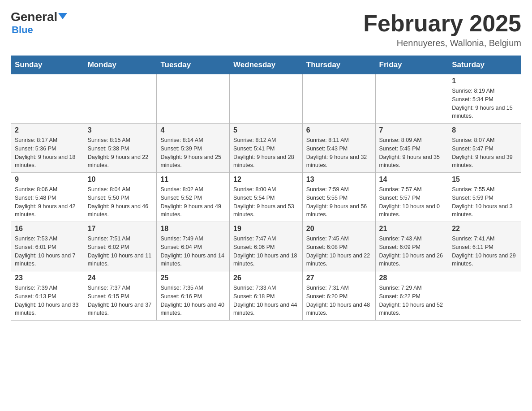 The image size is (532, 411). I want to click on day-info-text: Daylight: 9 hours and 49 minutes., so click(193, 211).